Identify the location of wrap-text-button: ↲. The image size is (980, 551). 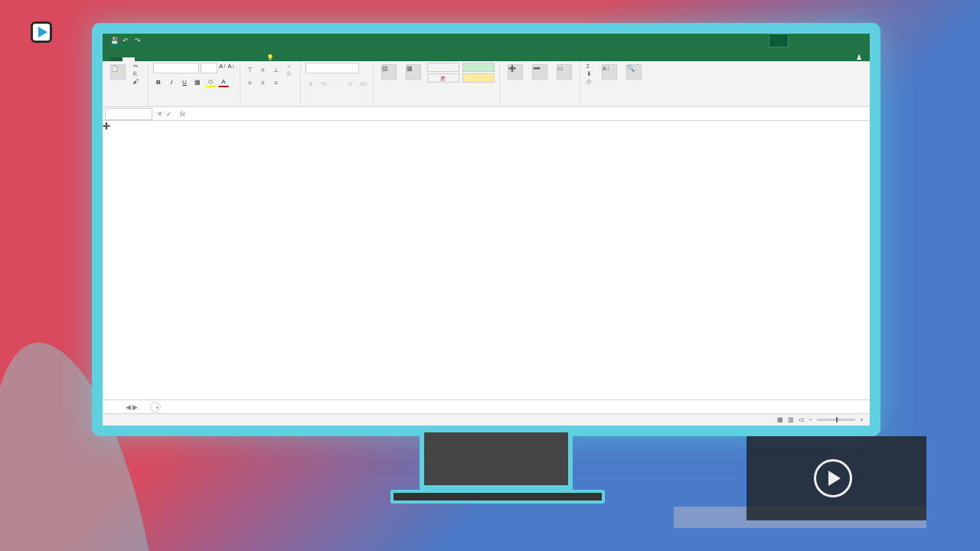
(290, 66).